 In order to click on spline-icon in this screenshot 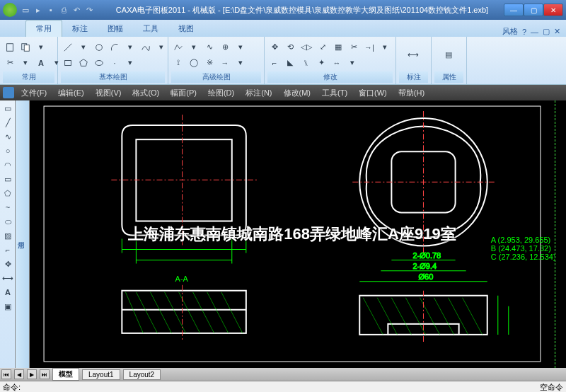, I will do `click(146, 47)`.